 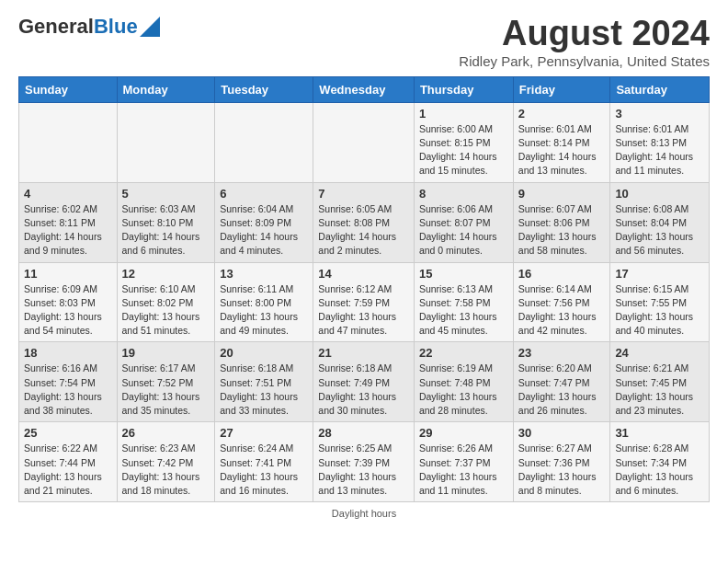 I want to click on day-info: Sunrise: 6:04 AM Sunset: 8:09 PM Dayligh…, so click(x=264, y=230).